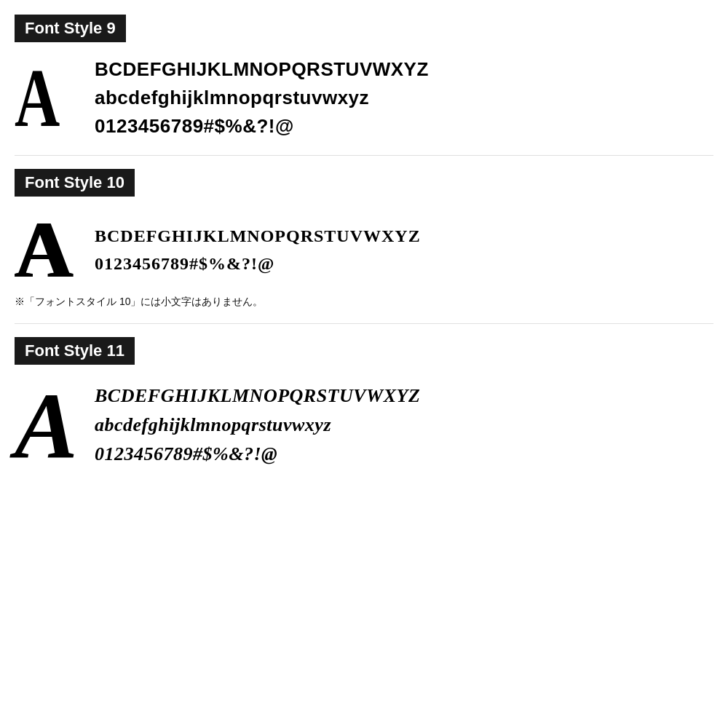 The width and height of the screenshot is (728, 728). Describe the element at coordinates (262, 127) in the screenshot. I see `font-style-9-line-3: 0123456789#$%&?!@` at that location.